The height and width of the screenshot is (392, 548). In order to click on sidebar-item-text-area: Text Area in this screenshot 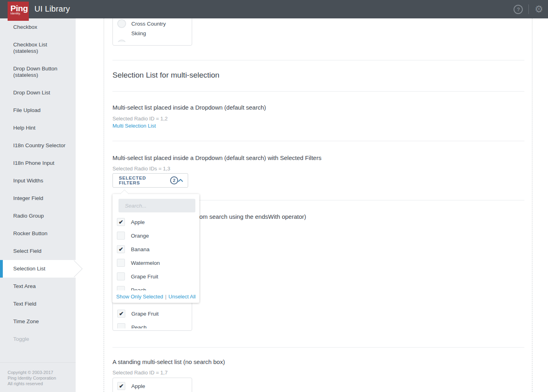, I will do `click(38, 286)`.